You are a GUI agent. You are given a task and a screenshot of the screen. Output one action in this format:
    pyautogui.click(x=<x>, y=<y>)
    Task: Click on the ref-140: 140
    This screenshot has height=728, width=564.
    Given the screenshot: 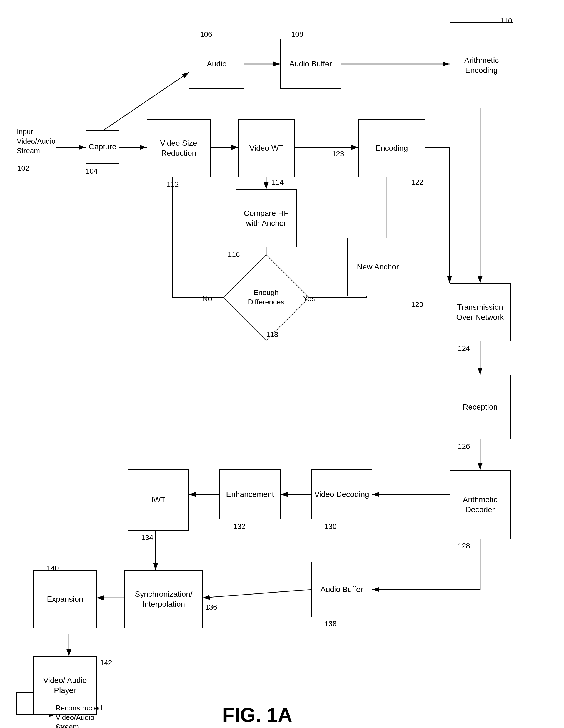 What is the action you would take?
    pyautogui.click(x=53, y=568)
    